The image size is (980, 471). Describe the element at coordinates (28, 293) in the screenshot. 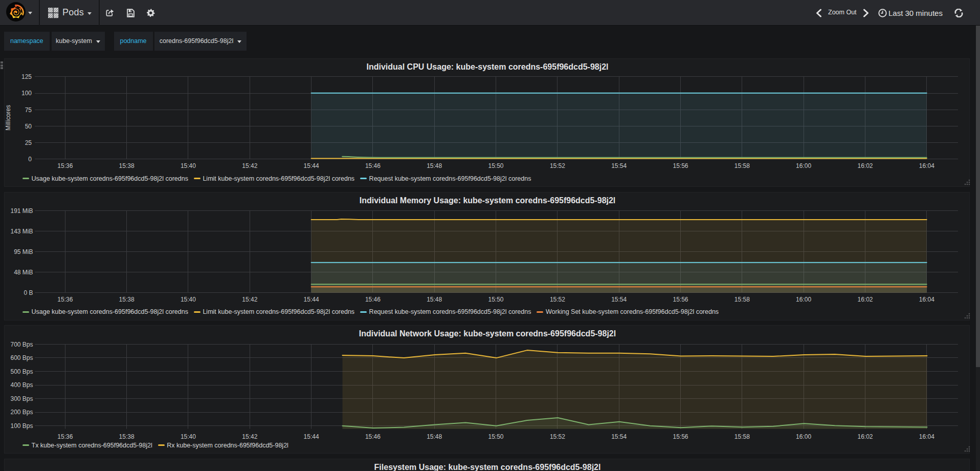

I see `svg-text: 0 B` at that location.